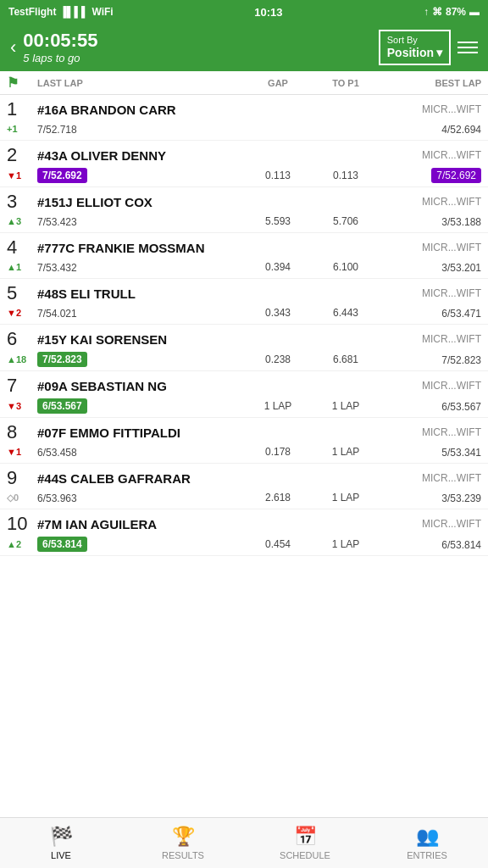  What do you see at coordinates (22, 339) in the screenshot?
I see `position-number: 6` at bounding box center [22, 339].